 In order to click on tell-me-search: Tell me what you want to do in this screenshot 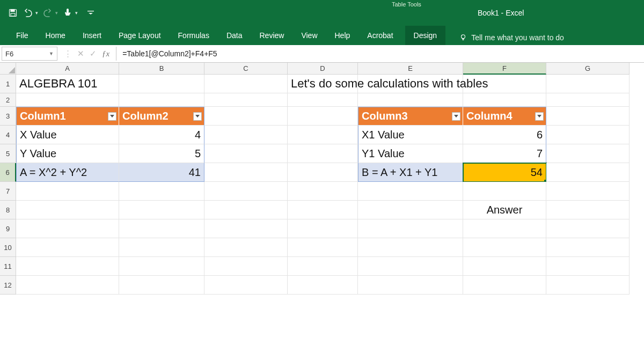, I will do `click(509, 35)`.